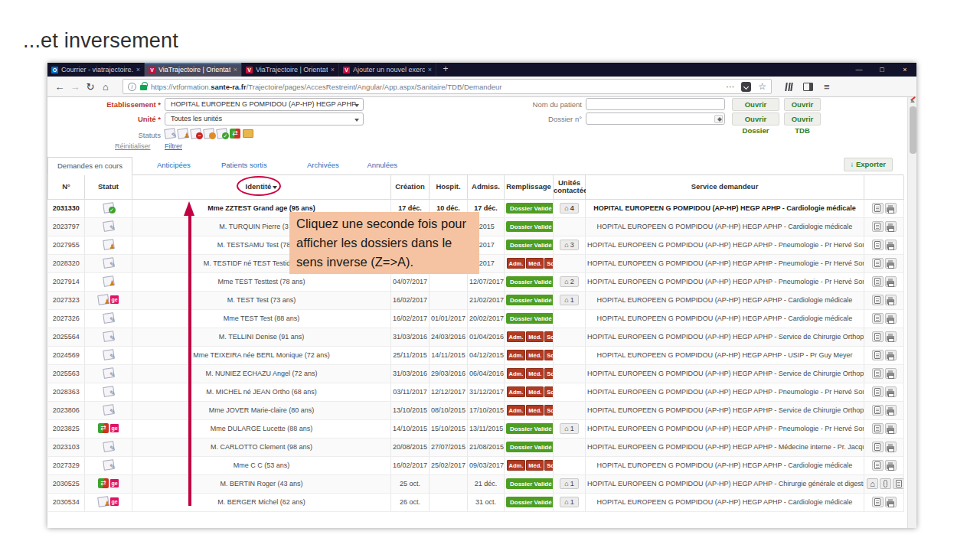 Image resolution: width=980 pixels, height=551 pixels. Describe the element at coordinates (264, 119) in the screenshot. I see `unite-select: Toutes les unités` at that location.